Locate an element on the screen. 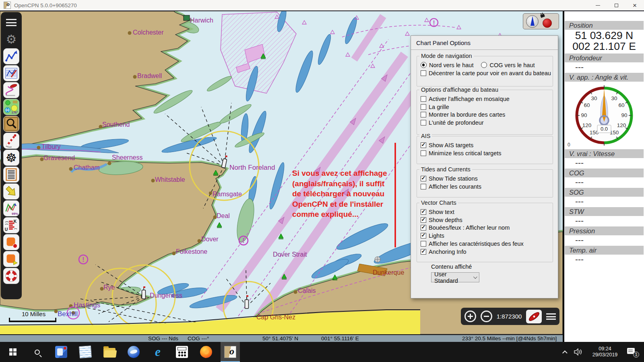  drop-mark-button is located at coordinates (11, 191).